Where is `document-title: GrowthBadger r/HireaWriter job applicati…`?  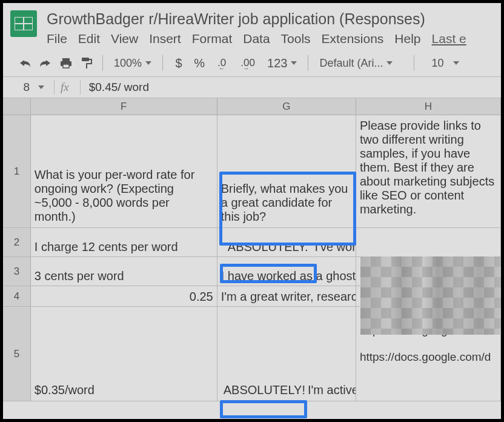 document-title: GrowthBadger r/HireaWriter job applicati… is located at coordinates (271, 18).